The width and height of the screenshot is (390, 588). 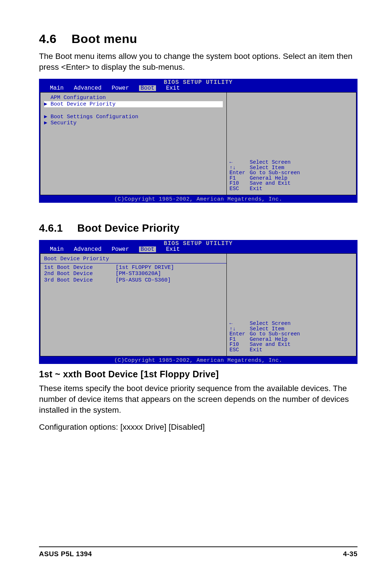 I want to click on bios-menu-item: ▶ Boot Settings Configuration, so click(x=134, y=117).